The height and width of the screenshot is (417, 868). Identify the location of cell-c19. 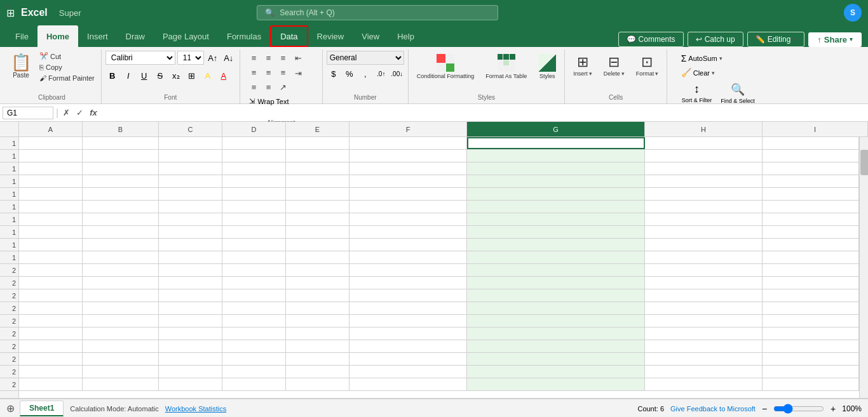
(191, 372).